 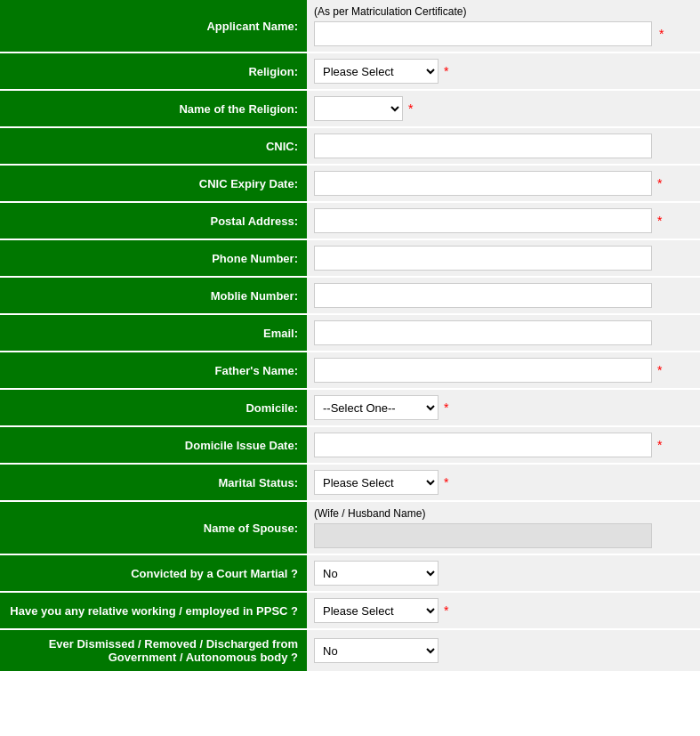 I want to click on input-cell-dismissed: NoYes, so click(x=503, y=651).